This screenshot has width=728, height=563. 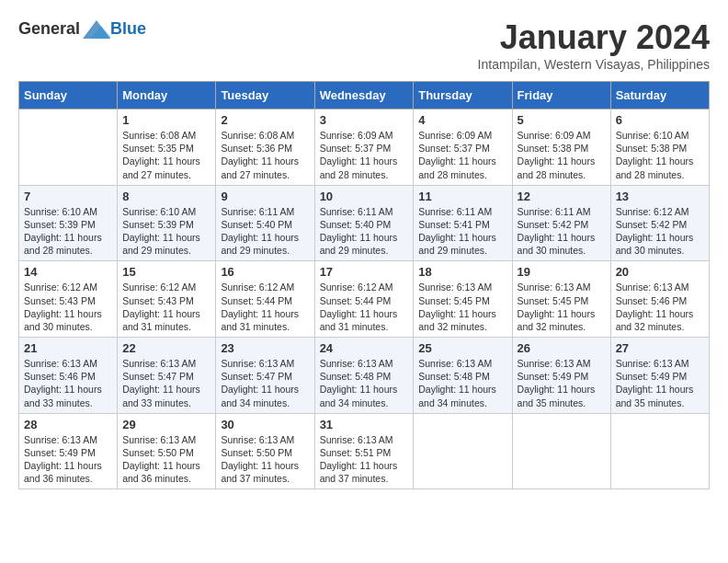 I want to click on calendar-cell: 15Sunrise: 6:12 AMSunset: 5:43 PMDayligh…, so click(x=167, y=300).